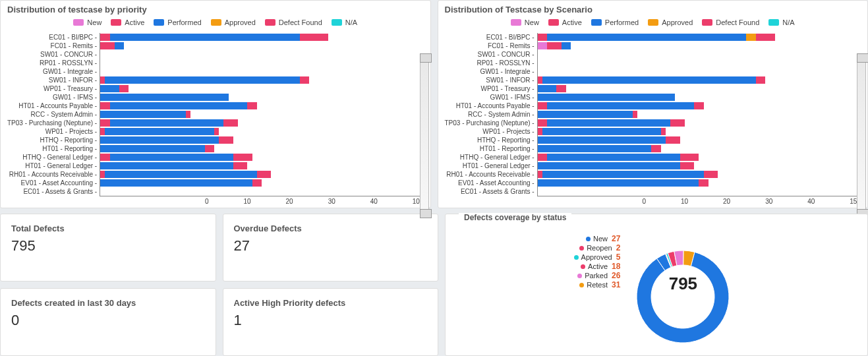  What do you see at coordinates (597, 257) in the screenshot?
I see `donut-legend-item: Approved5` at bounding box center [597, 257].